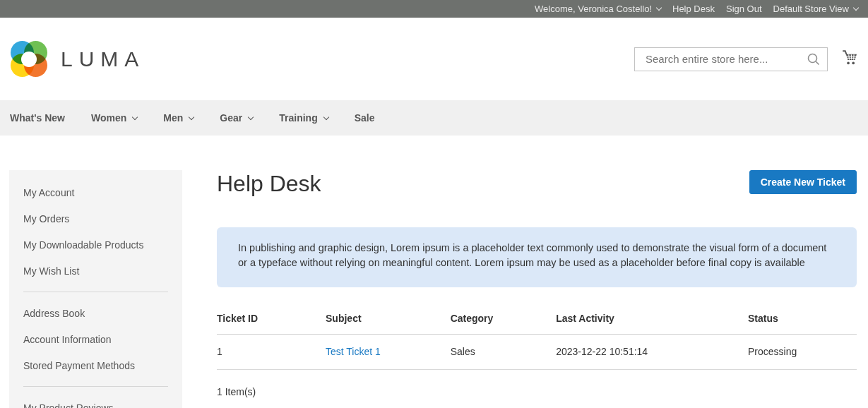 The image size is (868, 408). What do you see at coordinates (388, 322) in the screenshot?
I see `col-header-subject: Subject` at bounding box center [388, 322].